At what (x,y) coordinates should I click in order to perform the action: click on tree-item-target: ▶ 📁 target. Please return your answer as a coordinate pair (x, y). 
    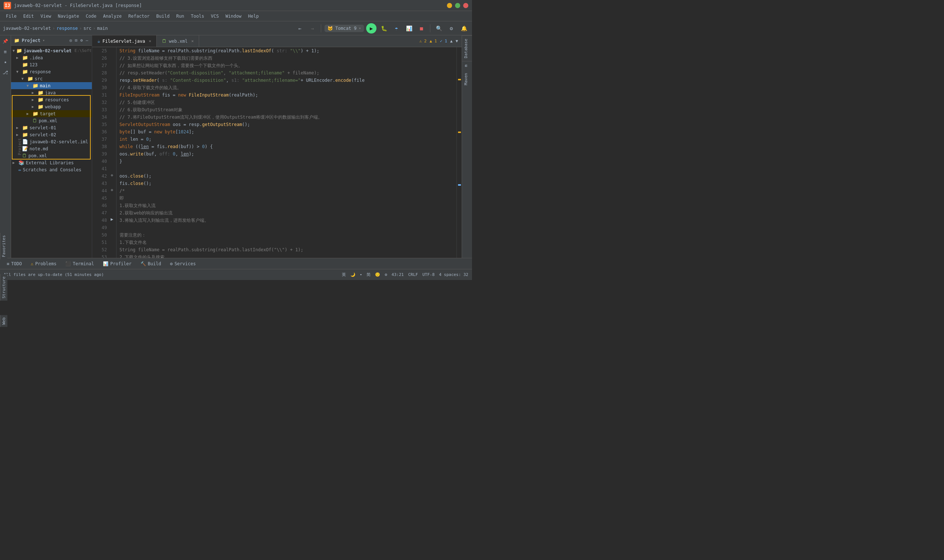
    Looking at the image, I should click on (51, 114).